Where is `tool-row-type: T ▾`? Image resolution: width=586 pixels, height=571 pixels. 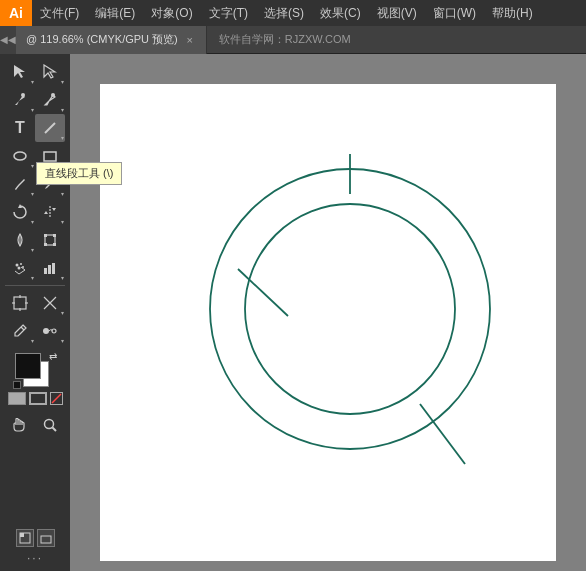 tool-row-type: T ▾ is located at coordinates (35, 128).